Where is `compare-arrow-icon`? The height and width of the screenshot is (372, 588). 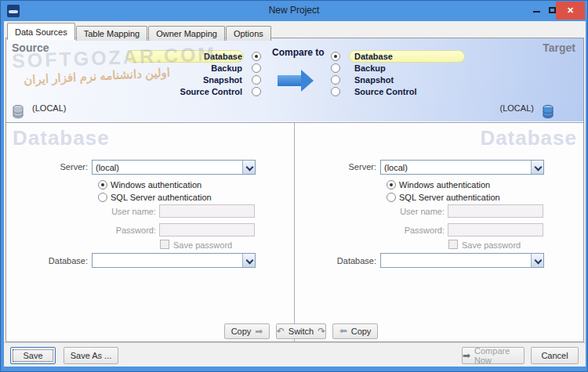
compare-arrow-icon is located at coordinates (289, 81).